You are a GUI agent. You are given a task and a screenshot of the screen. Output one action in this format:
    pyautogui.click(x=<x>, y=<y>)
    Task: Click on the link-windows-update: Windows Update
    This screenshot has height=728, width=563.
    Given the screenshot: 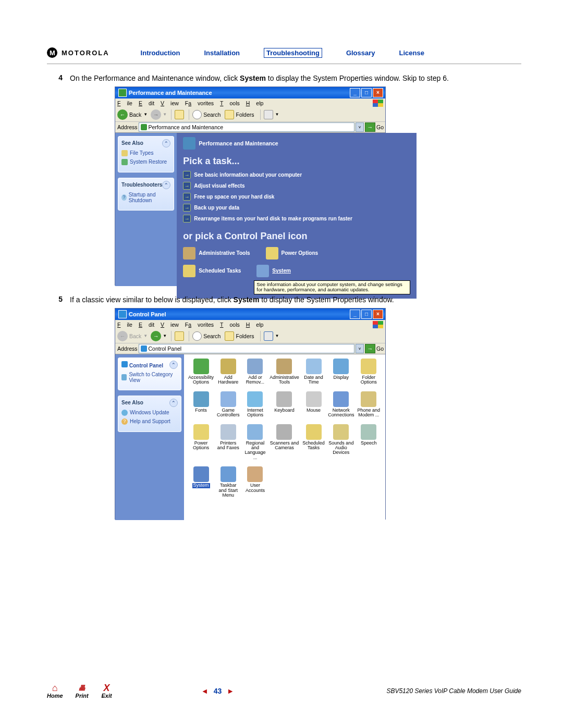 What is the action you would take?
    pyautogui.click(x=150, y=413)
    